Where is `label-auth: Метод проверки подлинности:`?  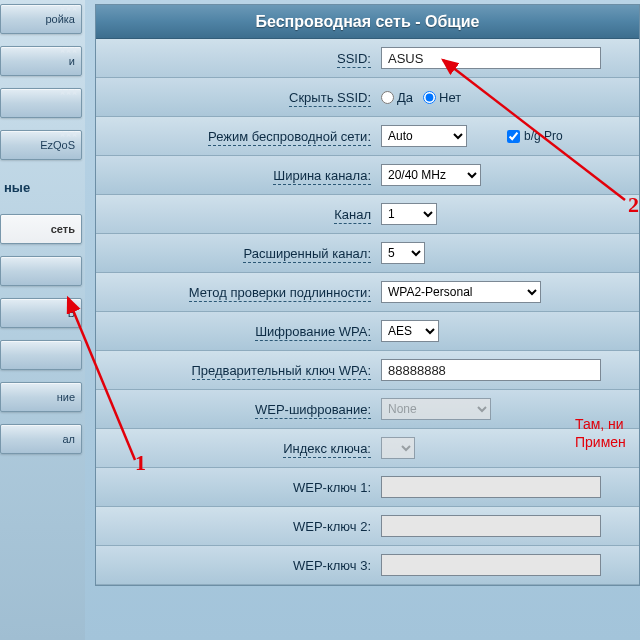
label-auth: Метод проверки подлинности: is located at coordinates (280, 294).